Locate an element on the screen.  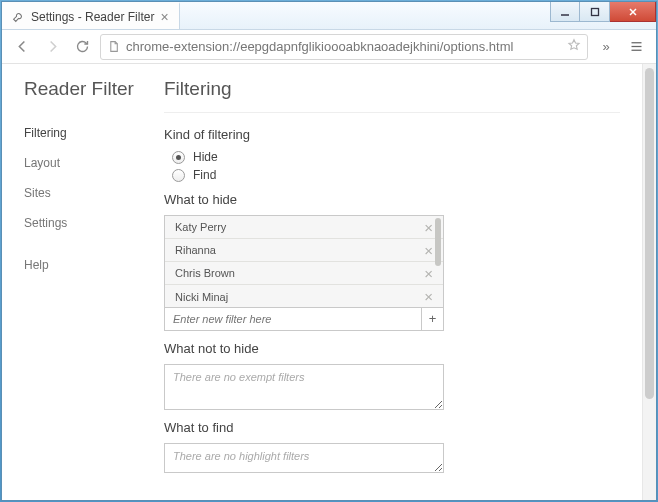
window-close-button is located at coordinates (633, 12).